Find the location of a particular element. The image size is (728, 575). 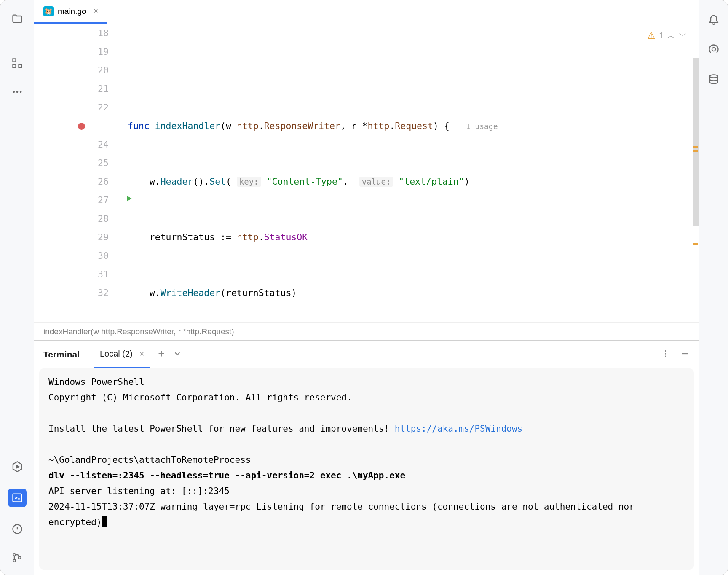

line-number is located at coordinates (72, 126).